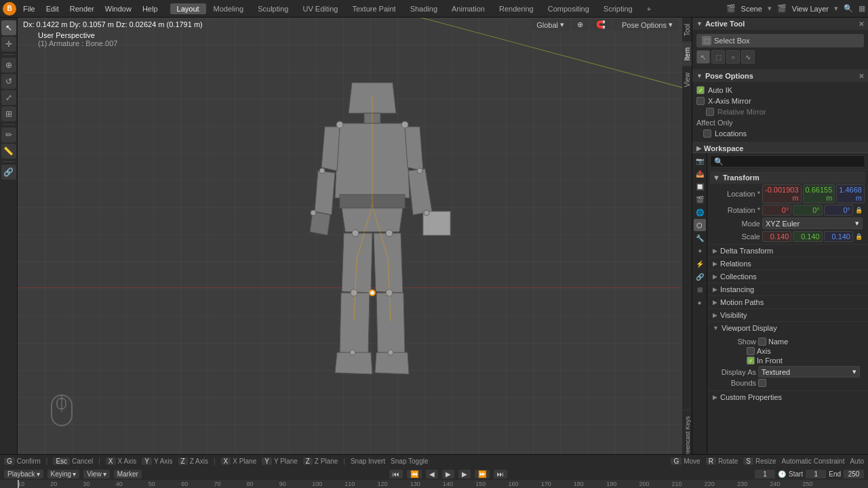  I want to click on location-x-value: -0.001903 m, so click(782, 194).